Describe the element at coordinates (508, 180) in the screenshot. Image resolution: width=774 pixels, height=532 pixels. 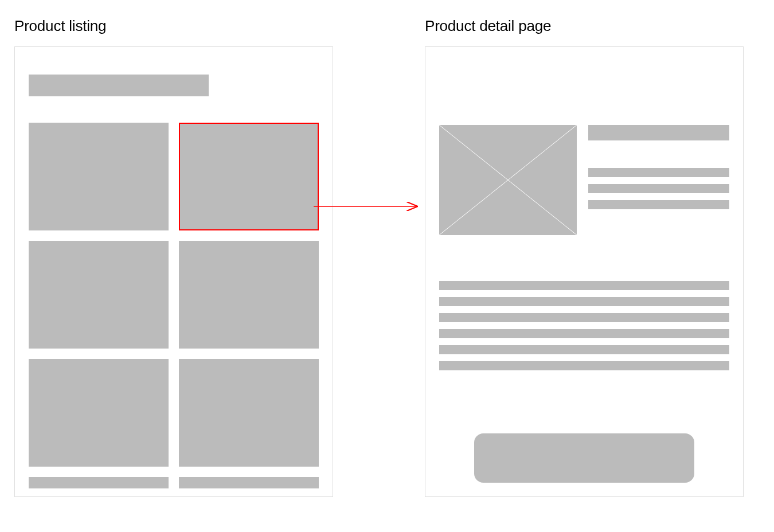
I see `image-x-icon` at that location.